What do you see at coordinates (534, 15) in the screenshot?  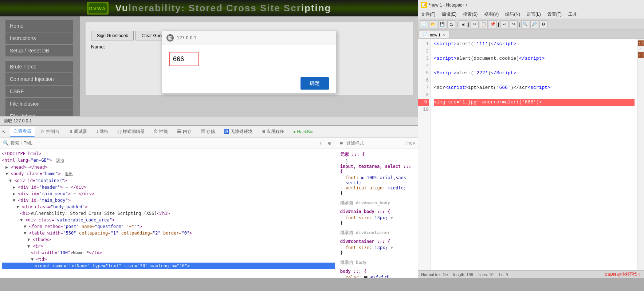 I see `menu-language: 语言(L)` at bounding box center [534, 15].